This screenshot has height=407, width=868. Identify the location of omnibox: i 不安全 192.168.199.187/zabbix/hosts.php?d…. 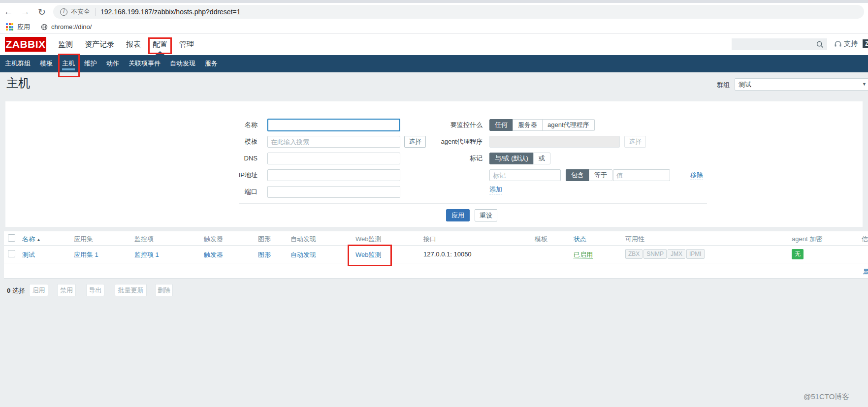
(459, 12).